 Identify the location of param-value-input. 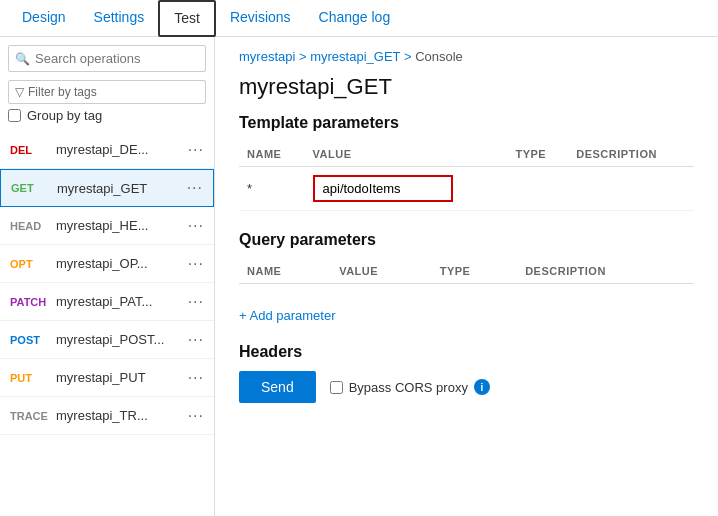
(383, 188).